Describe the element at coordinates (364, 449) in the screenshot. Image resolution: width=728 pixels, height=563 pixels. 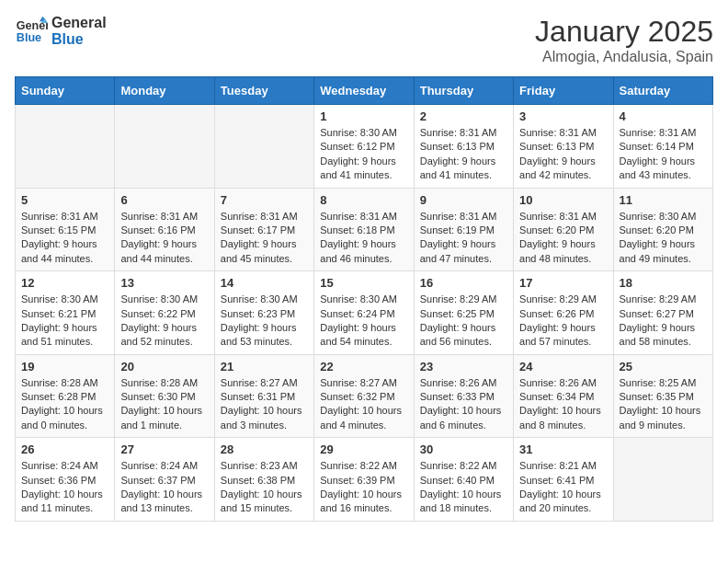
I see `day-number: 29` at that location.